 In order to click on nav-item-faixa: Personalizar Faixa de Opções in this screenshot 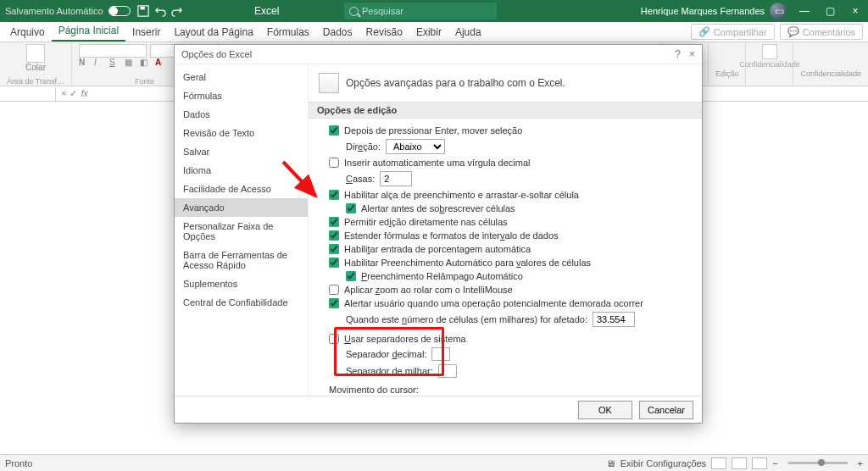, I will do `click(241, 231)`.